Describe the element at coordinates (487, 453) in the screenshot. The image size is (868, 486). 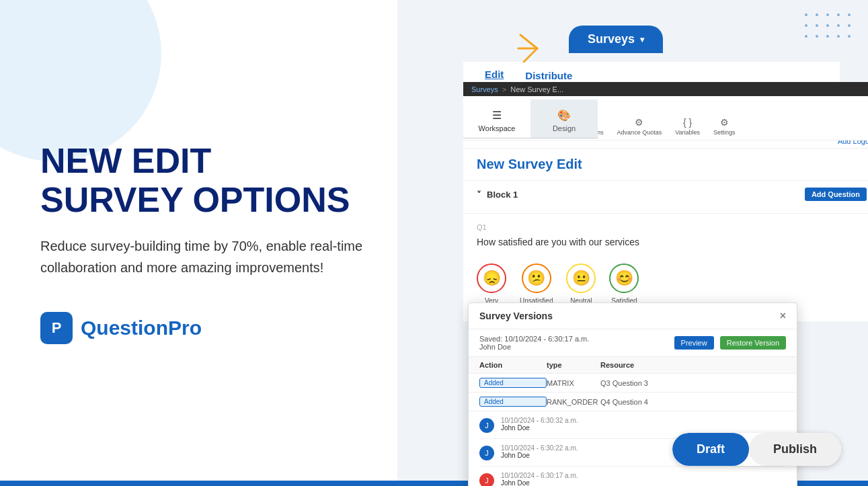
I see `avatar-2: J` at that location.